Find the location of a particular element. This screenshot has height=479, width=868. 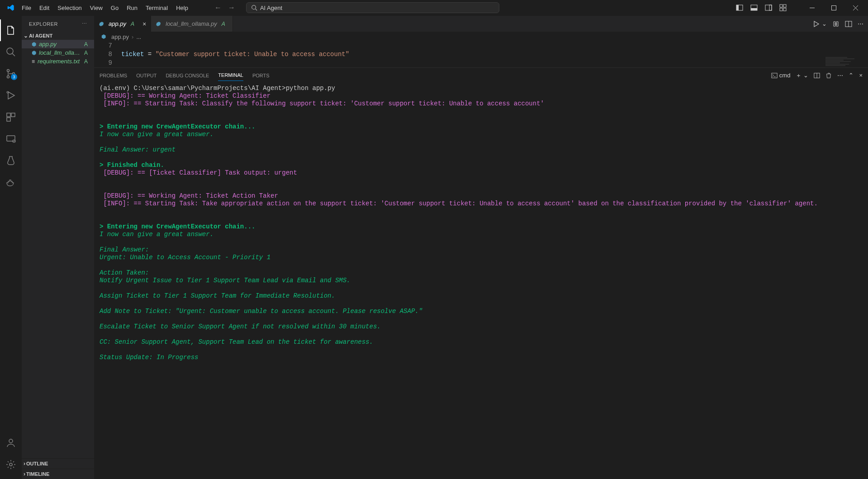

kill-terminal-icon is located at coordinates (829, 76).